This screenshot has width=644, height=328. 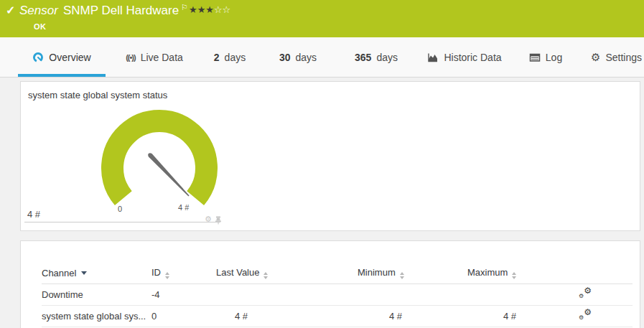 What do you see at coordinates (218, 220) in the screenshot?
I see `widget-pin-icon` at bounding box center [218, 220].